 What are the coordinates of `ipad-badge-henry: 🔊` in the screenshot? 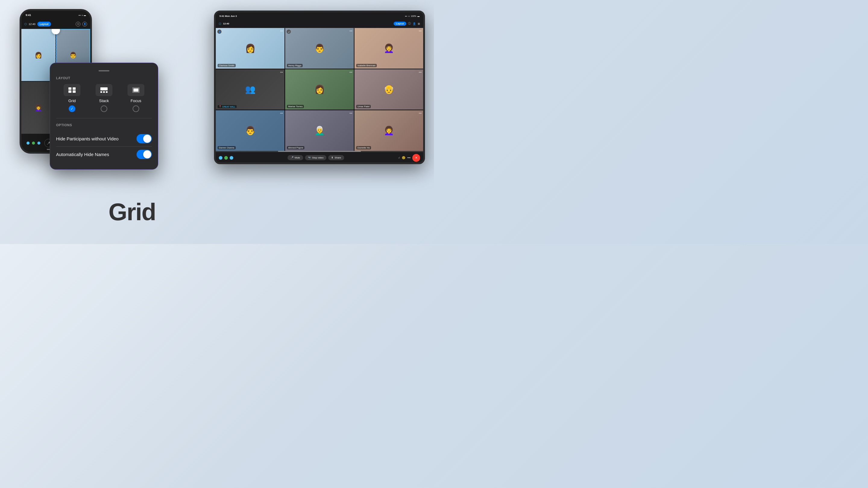 It's located at (289, 32).